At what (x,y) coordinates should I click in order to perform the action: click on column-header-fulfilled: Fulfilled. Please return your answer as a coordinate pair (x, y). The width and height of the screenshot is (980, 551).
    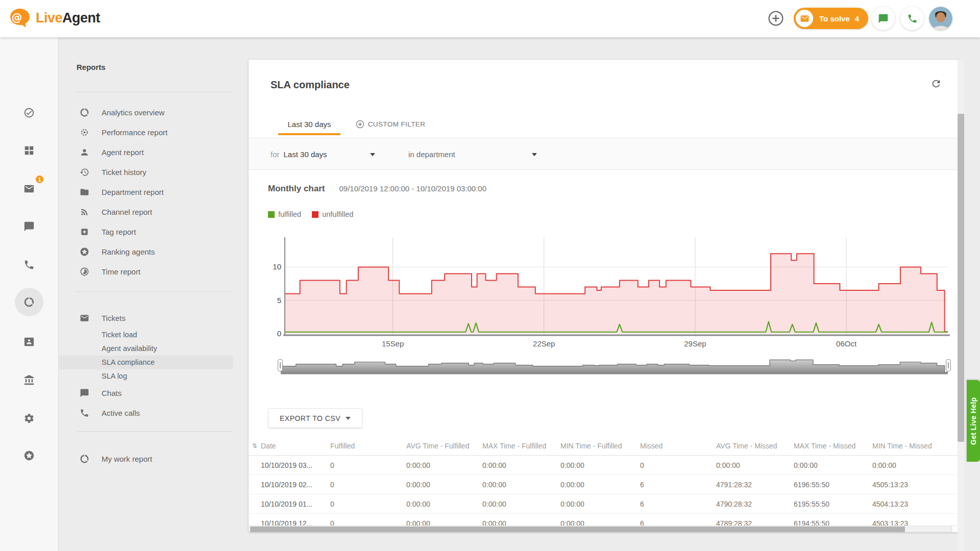
    Looking at the image, I should click on (369, 446).